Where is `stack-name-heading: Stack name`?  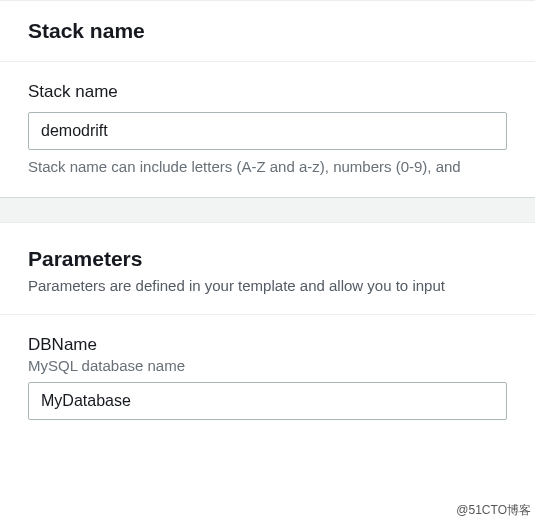 stack-name-heading: Stack name is located at coordinates (268, 31).